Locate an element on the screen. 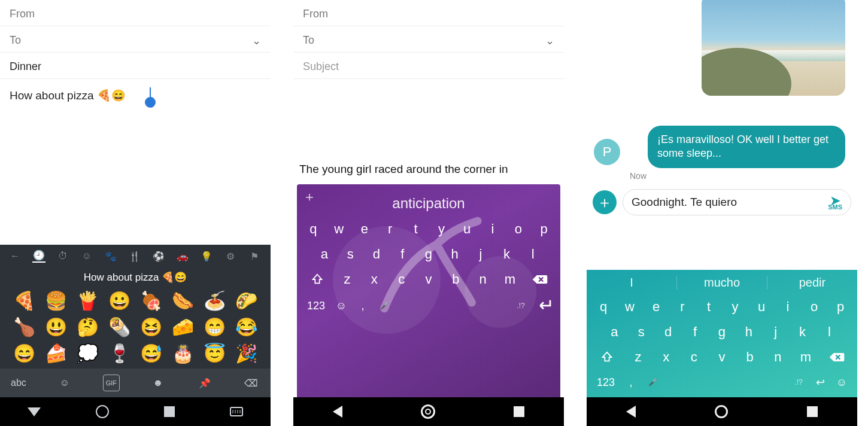 The width and height of the screenshot is (868, 426). gif-icon: GIF is located at coordinates (111, 383).